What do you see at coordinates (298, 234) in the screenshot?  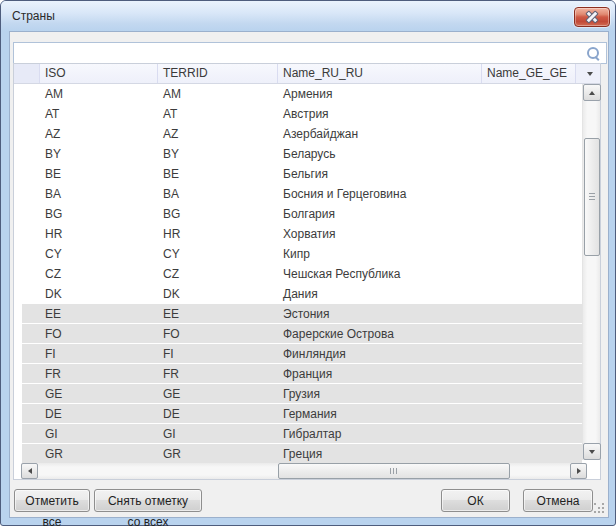 I see `table-row: HR HR Хорватия` at bounding box center [298, 234].